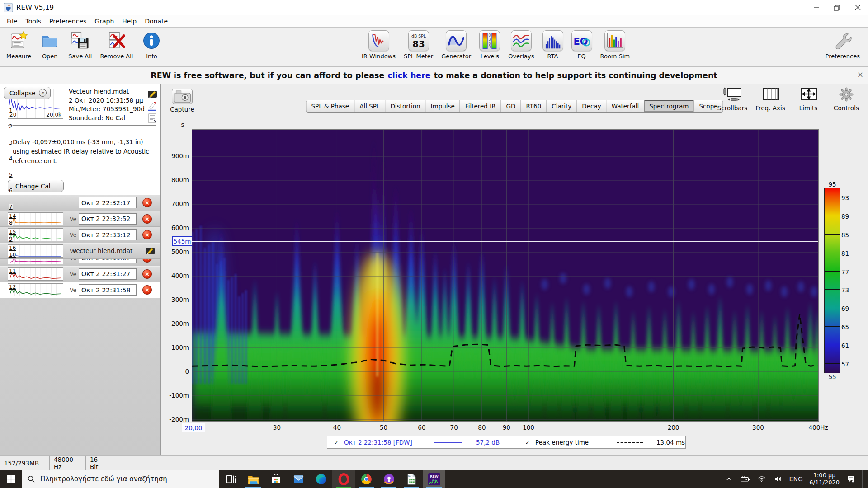 This screenshot has height=488, width=868. What do you see at coordinates (175, 156) in the screenshot?
I see `y-axis-tick: 900m` at bounding box center [175, 156].